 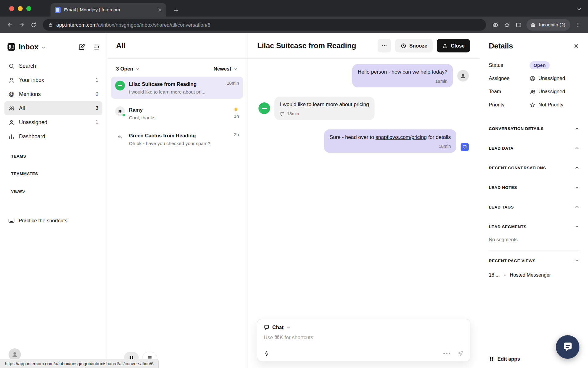 I want to click on browser-tabstrip: Email | Moodjoy | Intercom, so click(x=294, y=8).